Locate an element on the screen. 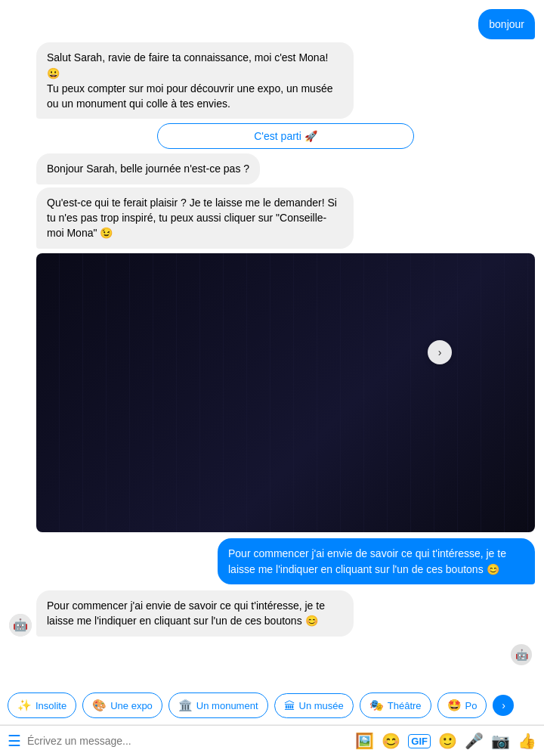 The height and width of the screenshot is (756, 544). message-text: bonjour is located at coordinates (506, 24).